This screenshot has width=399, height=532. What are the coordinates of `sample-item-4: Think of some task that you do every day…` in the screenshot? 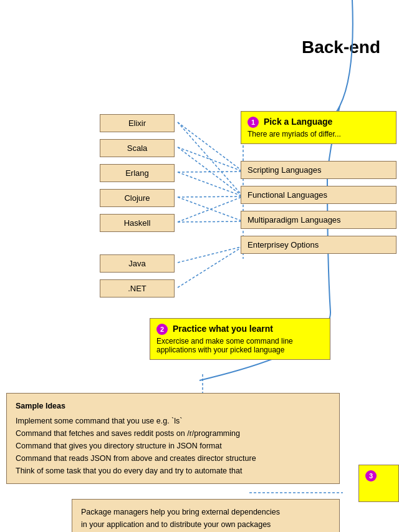 It's located at (173, 471).